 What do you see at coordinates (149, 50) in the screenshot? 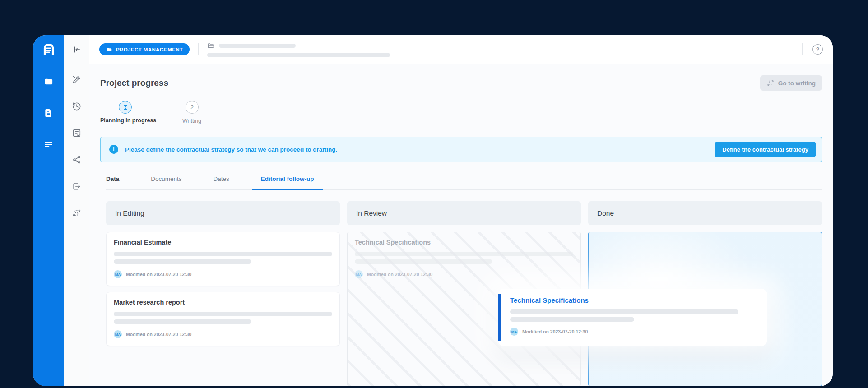
I see `badge-label: PROJECT MANAGEMENT` at bounding box center [149, 50].